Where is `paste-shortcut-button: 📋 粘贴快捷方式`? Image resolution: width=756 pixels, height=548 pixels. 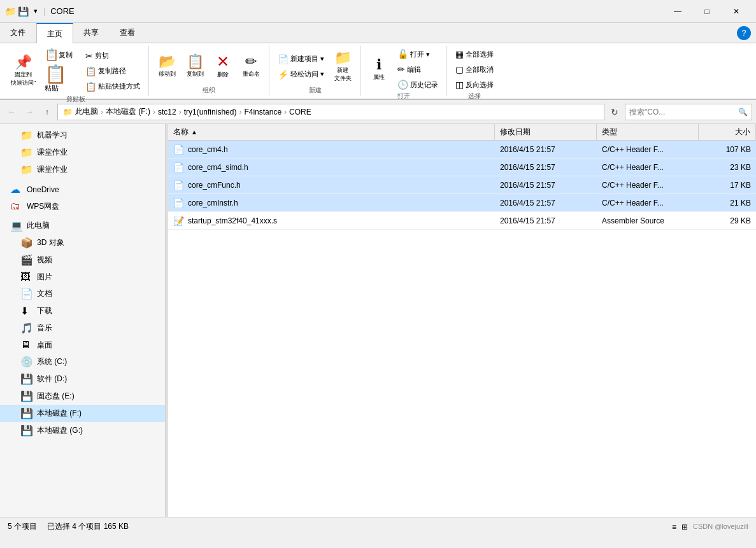
paste-shortcut-button: 📋 粘贴快捷方式 is located at coordinates (113, 87).